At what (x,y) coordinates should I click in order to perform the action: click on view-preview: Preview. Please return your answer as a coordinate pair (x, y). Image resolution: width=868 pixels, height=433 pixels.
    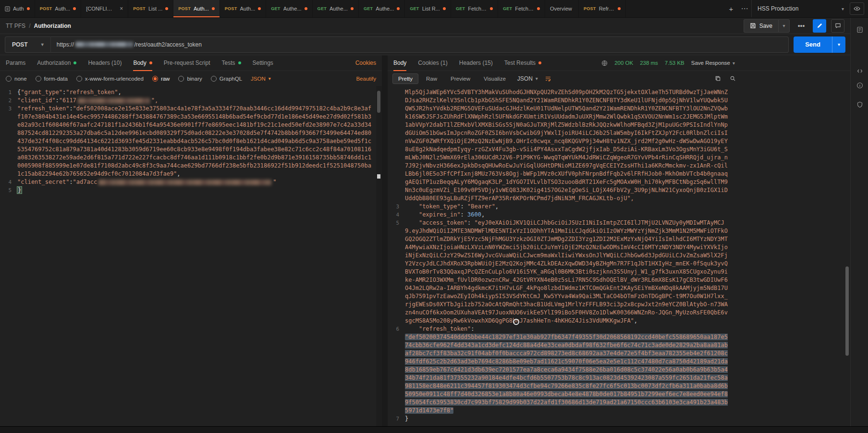
    Looking at the image, I should click on (460, 79).